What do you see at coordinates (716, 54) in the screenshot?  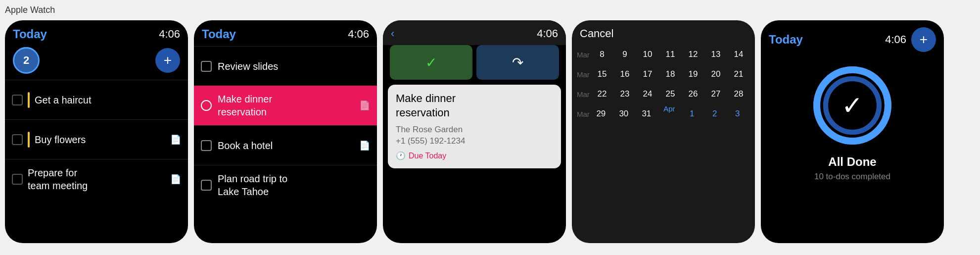 I see `calendar-day: 13` at bounding box center [716, 54].